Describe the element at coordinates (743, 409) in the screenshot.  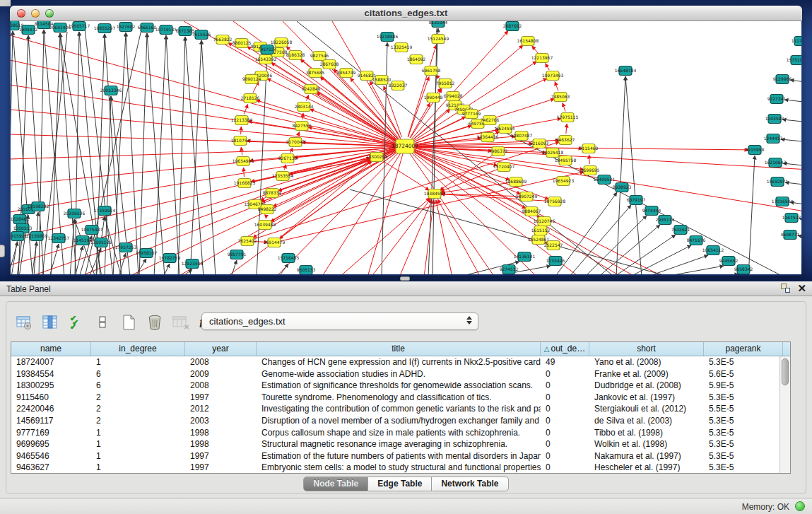
I see `table-cell: 5.5E-5` at that location.